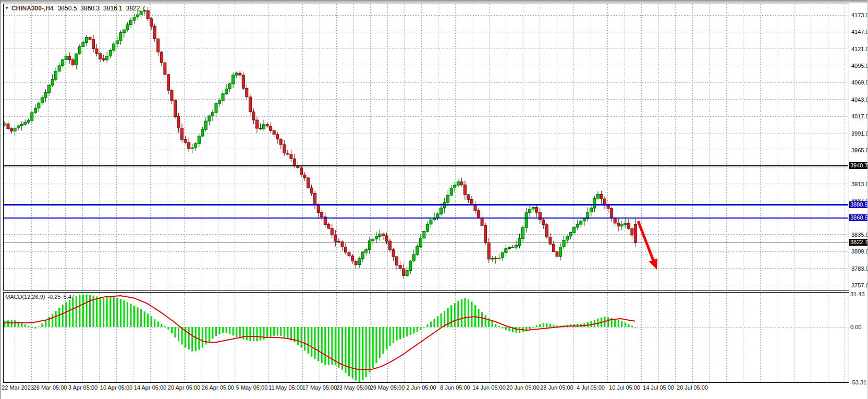  What do you see at coordinates (25, 297) in the screenshot?
I see `macd-name: MACD(12,26,9)` at bounding box center [25, 297].